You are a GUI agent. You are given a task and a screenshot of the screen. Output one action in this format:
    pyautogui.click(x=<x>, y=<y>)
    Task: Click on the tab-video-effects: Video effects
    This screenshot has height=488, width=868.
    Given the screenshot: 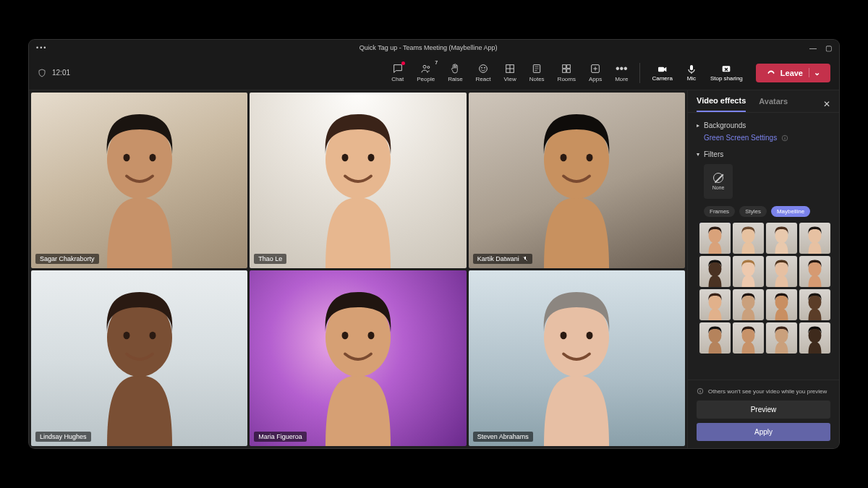 What is the action you would take?
    pyautogui.click(x=721, y=104)
    